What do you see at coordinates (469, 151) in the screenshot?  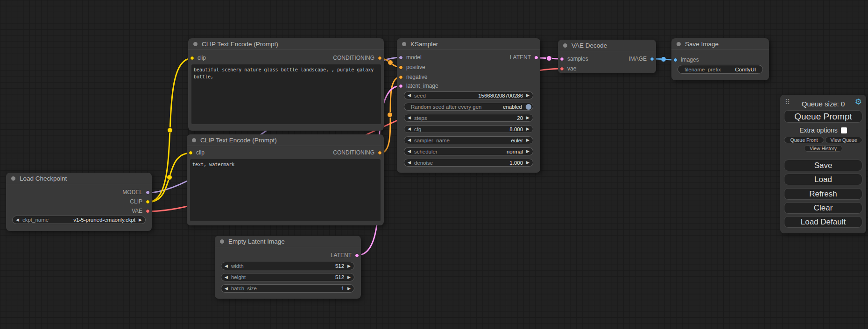 I see `scheduler-widget: ◀ scheduler normal ▶` at bounding box center [469, 151].